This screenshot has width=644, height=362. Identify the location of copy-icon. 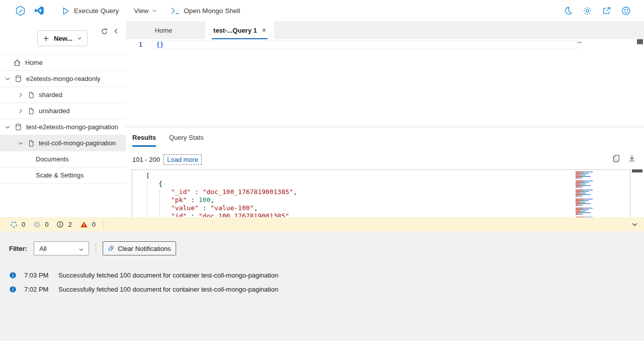
(617, 159).